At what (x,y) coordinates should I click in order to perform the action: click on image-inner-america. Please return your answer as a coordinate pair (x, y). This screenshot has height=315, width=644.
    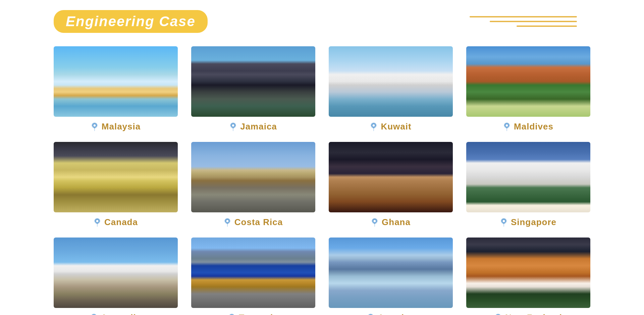
    Looking at the image, I should click on (391, 273).